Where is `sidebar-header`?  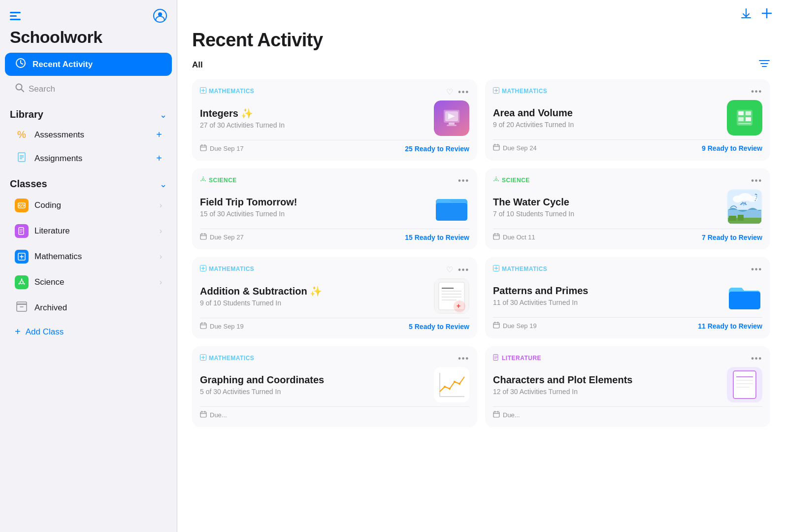
sidebar-header is located at coordinates (89, 14).